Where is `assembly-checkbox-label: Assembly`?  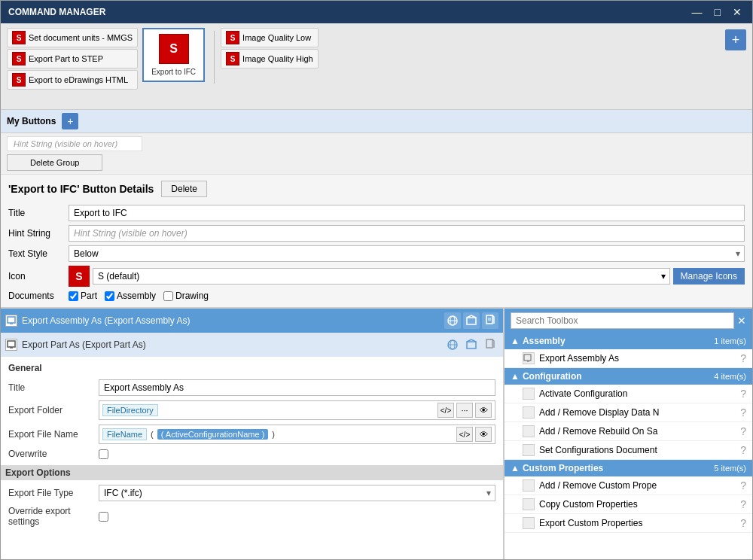
assembly-checkbox-label: Assembly is located at coordinates (130, 296).